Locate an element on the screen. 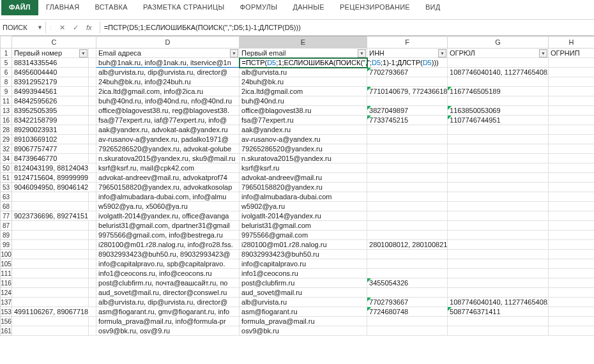 Image resolution: width=594 pixels, height=364 pixels. cell-first-number: 83952505395 is located at coordinates (50, 111).